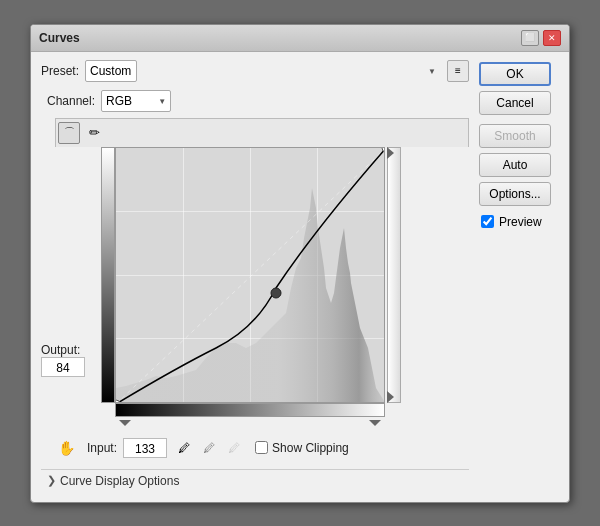  I want to click on white-eyedropper-button: 🖉, so click(234, 448).